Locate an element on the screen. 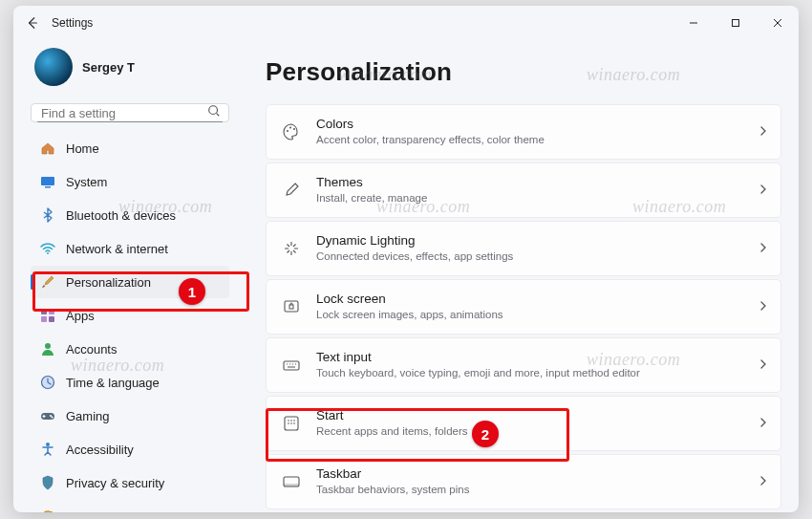  titlebar: Settings is located at coordinates (406, 23).